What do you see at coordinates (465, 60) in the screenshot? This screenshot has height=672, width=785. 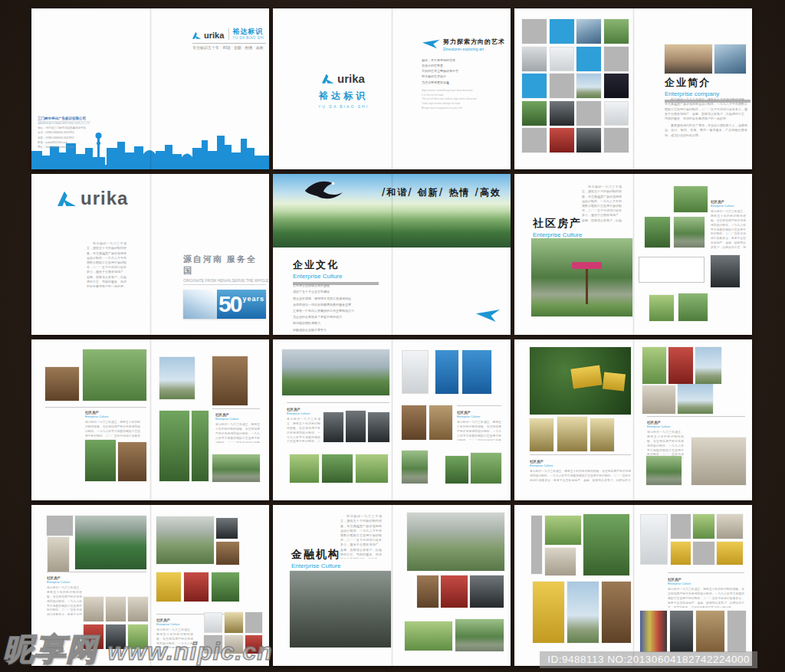 I see `text-line: 标识，并不是单纯的字体` at bounding box center [465, 60].